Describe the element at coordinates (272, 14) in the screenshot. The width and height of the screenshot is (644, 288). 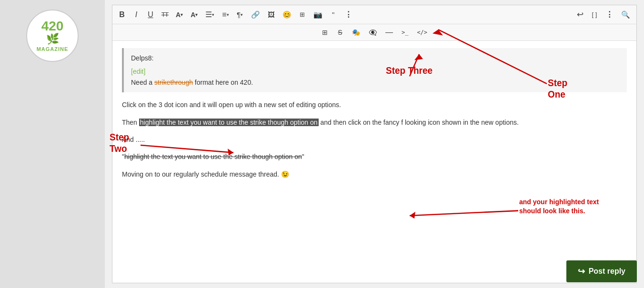
I see `image-button: 🖼` at that location.